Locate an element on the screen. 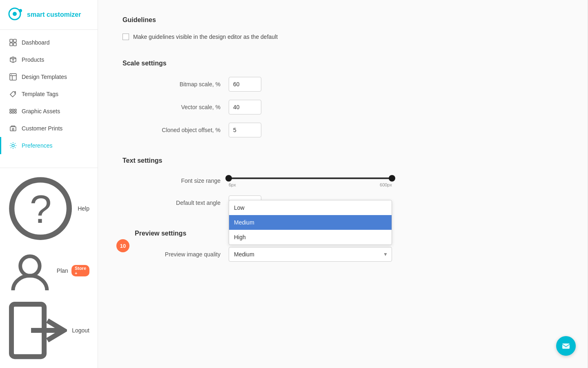  sidebar-item-dashboard-label: Dashboard is located at coordinates (36, 43).